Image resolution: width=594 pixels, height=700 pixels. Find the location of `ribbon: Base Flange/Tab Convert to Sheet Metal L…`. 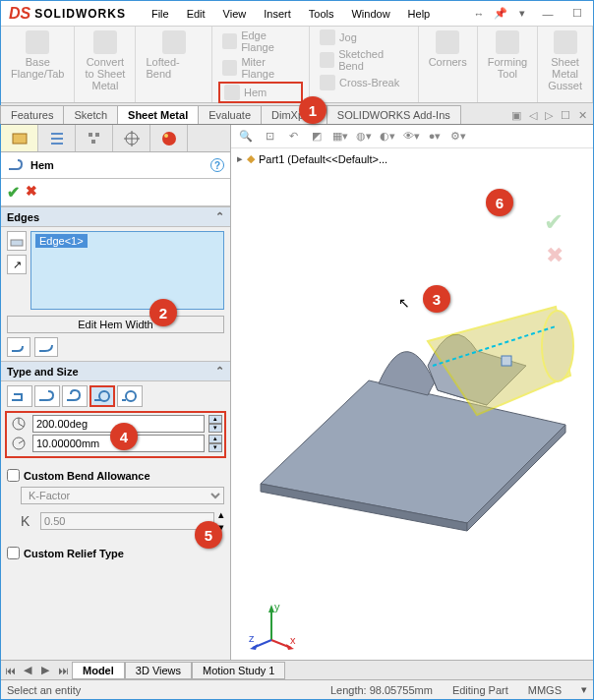

ribbon: Base Flange/Tab Convert to Sheet Metal L… is located at coordinates (297, 65).